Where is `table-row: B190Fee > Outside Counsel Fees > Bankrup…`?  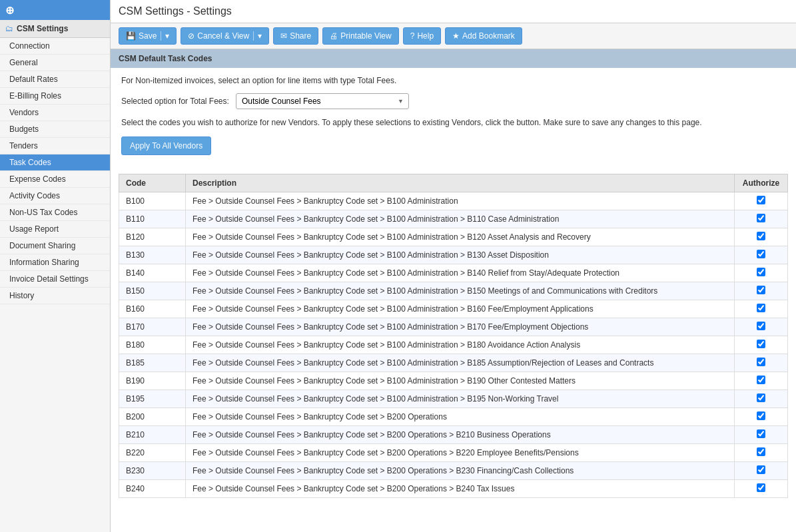 table-row: B190Fee > Outside Counsel Fees > Bankrup… is located at coordinates (454, 381).